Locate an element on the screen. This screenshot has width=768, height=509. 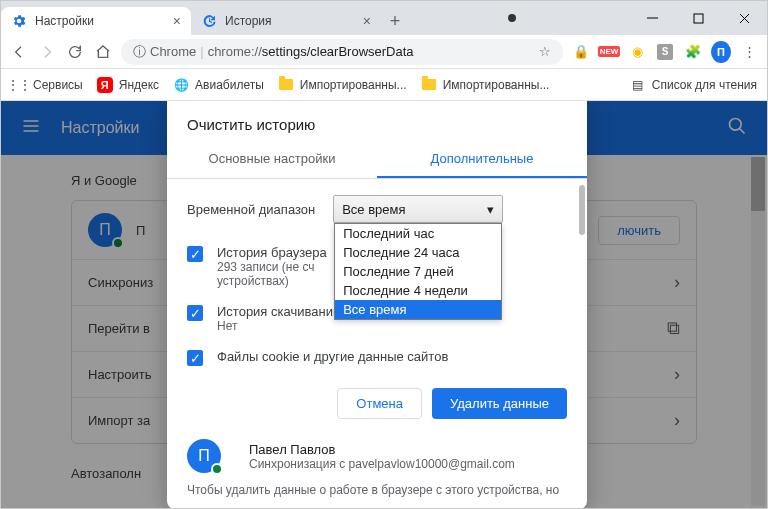
reading-list-icon: ▤ is located at coordinates (638, 85).